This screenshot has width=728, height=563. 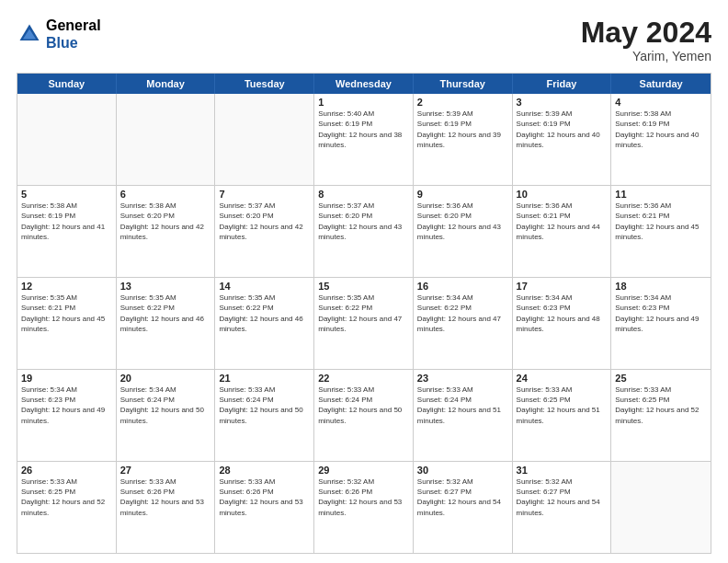 What do you see at coordinates (59, 34) in the screenshot?
I see `logo: General Blue` at bounding box center [59, 34].